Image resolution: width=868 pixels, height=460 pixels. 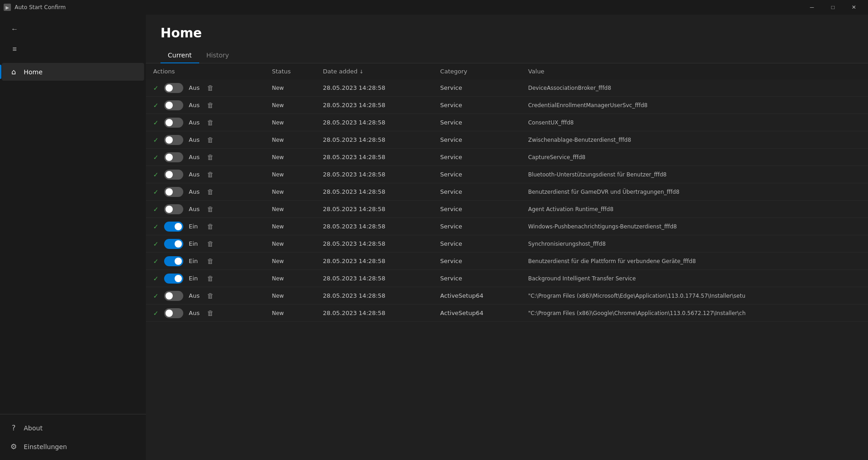 What do you see at coordinates (507, 33) in the screenshot?
I see `page-title: Home` at bounding box center [507, 33].